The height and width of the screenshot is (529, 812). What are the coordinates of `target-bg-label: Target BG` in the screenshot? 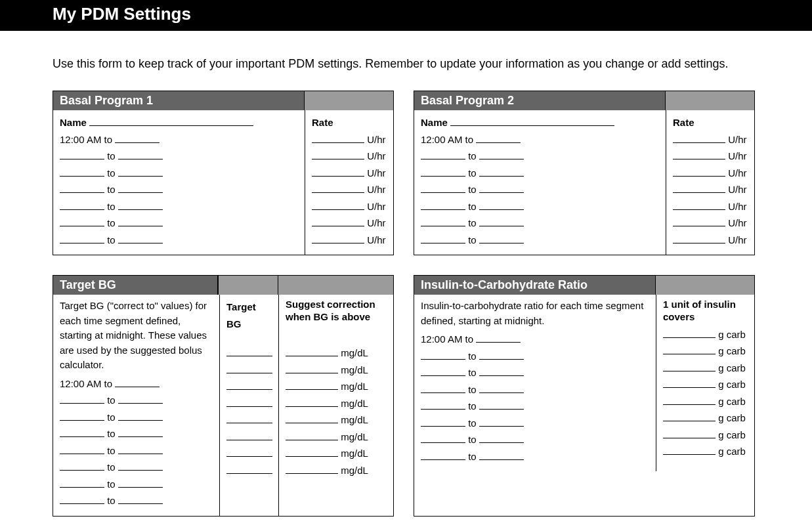 It's located at (249, 322).